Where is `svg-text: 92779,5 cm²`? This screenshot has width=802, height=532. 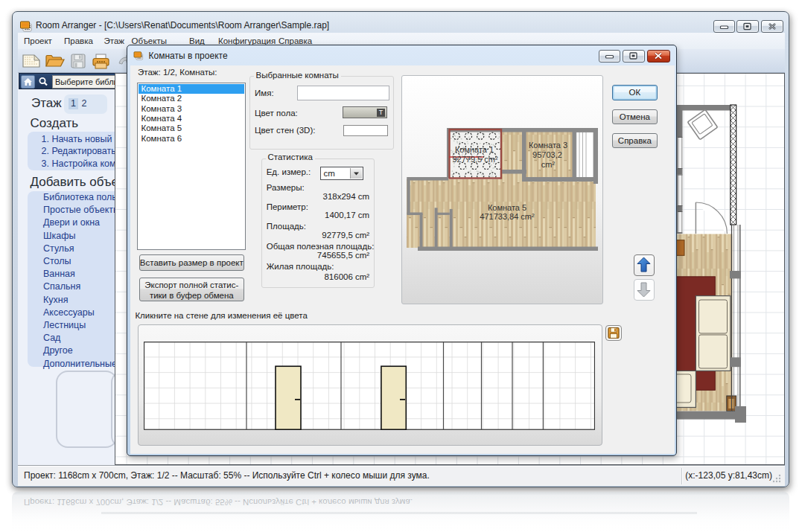 svg-text: 92779,5 cm² is located at coordinates (475, 159).